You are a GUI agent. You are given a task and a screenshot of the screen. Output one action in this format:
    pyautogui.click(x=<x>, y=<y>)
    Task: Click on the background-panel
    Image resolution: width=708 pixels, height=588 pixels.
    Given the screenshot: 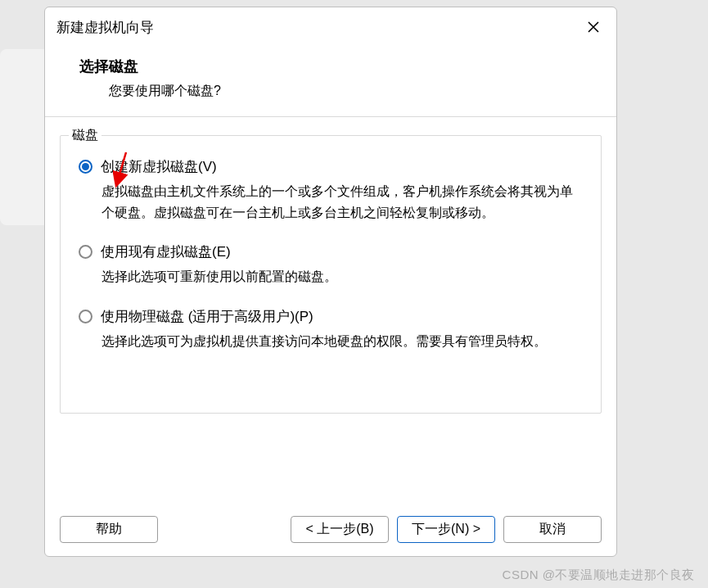 What is the action you would take?
    pyautogui.click(x=25, y=138)
    